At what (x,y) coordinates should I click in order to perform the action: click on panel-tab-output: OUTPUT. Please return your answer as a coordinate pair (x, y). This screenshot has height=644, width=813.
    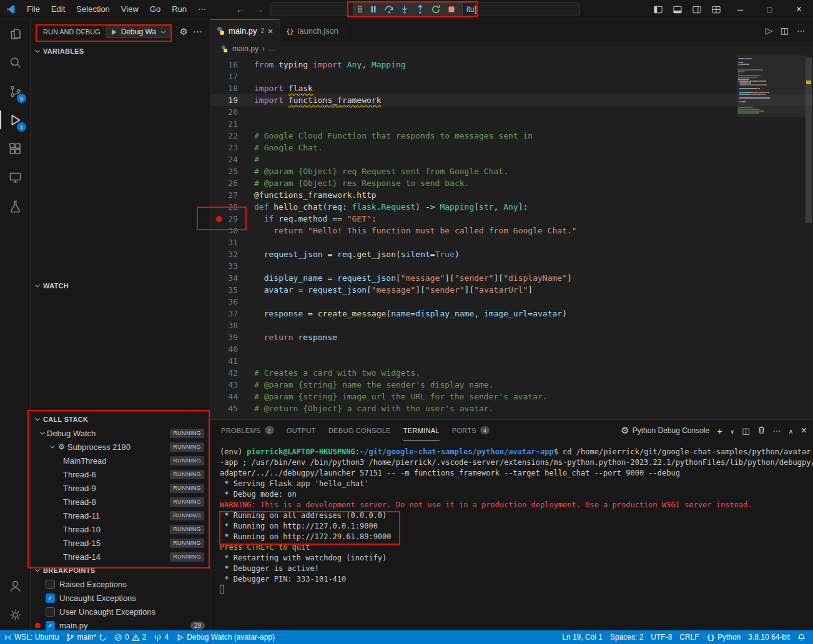
    Looking at the image, I should click on (301, 431).